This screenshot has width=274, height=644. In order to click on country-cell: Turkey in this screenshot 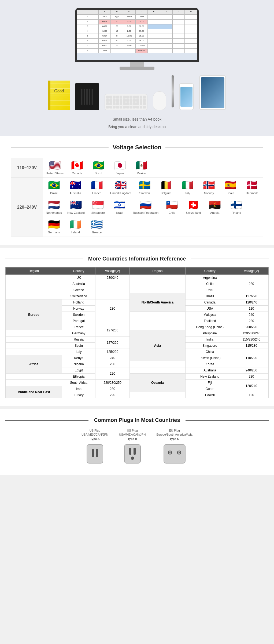, I will do `click(79, 395)`.